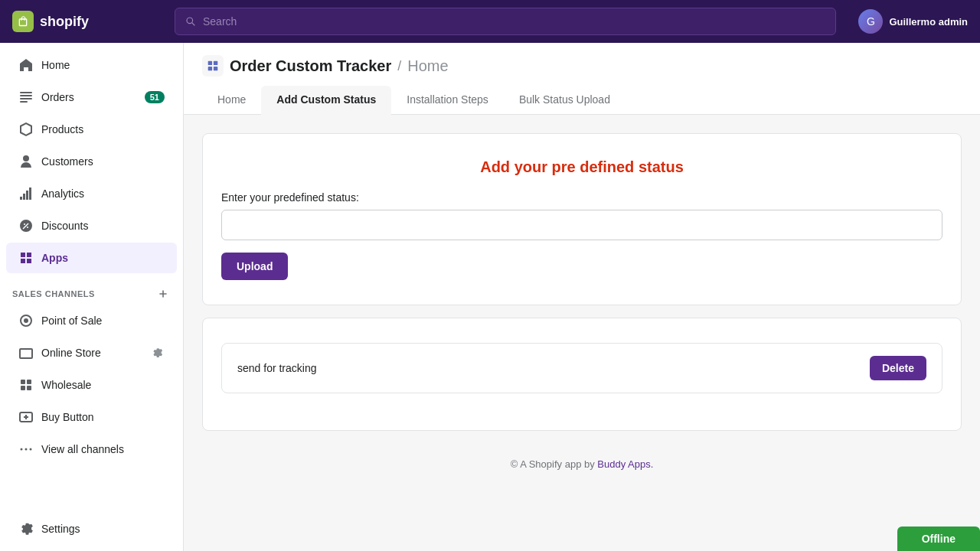  What do you see at coordinates (505, 21) in the screenshot?
I see `search-bar` at bounding box center [505, 21].